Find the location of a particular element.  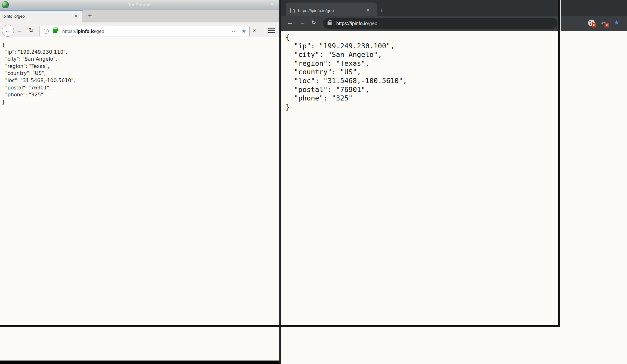

firefox-tab-label: ipinfo.io/geo is located at coordinates (14, 16).